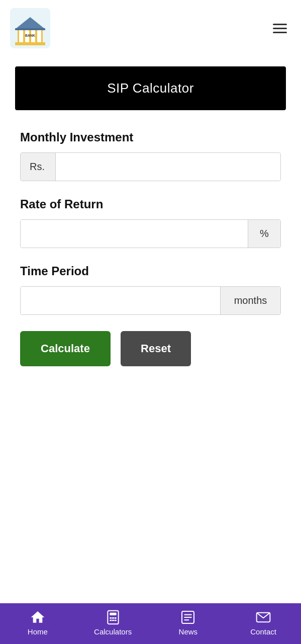  What do you see at coordinates (151, 624) in the screenshot?
I see `bottom-nav: Home Calculators News Contact` at bounding box center [151, 624].